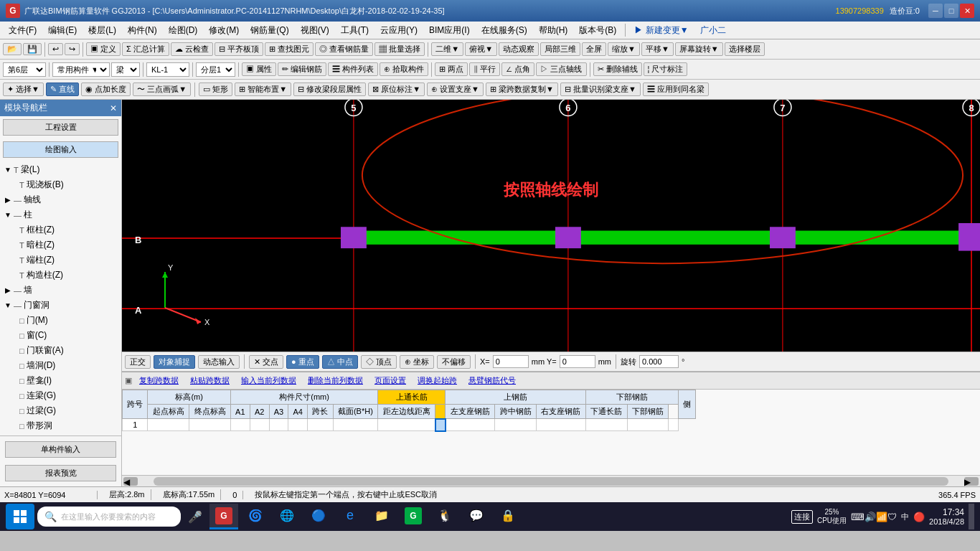 The image size is (980, 551). I want to click on tb-viewrebar: ◎ 查看钢筋量, so click(344, 49).